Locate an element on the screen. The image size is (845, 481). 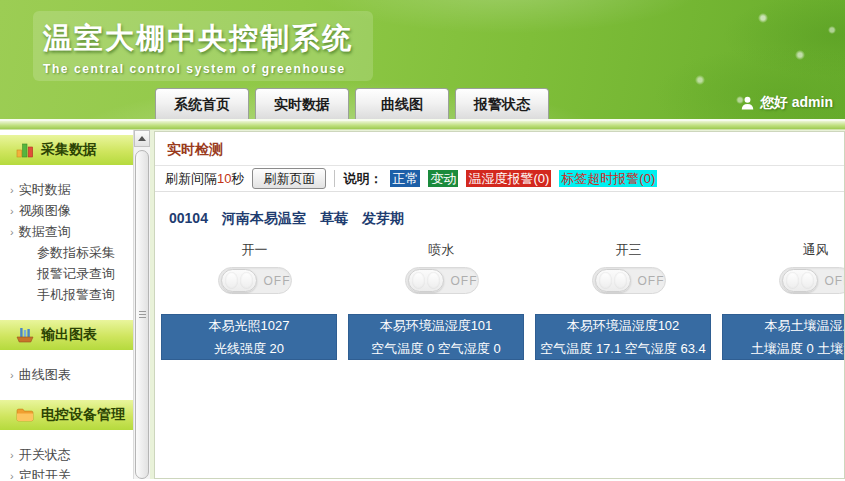
switch-label: 喷水 is located at coordinates (442, 250).